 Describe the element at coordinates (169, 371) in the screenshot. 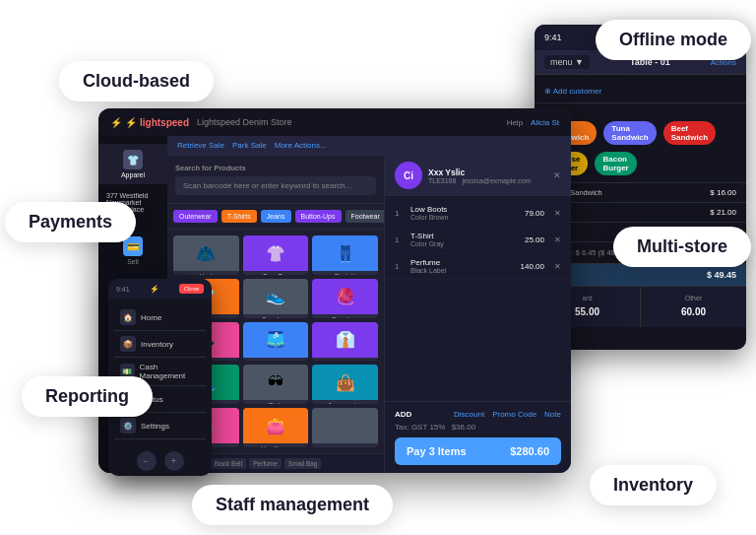

I see `cash-menu-label: Cash Management` at that location.